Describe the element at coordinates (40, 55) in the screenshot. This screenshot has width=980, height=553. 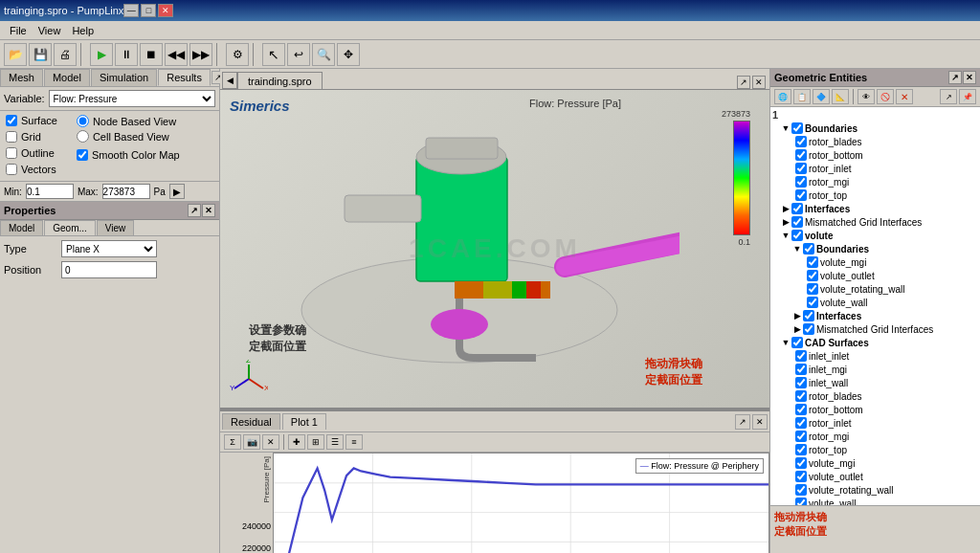
I see `toolbar-save: 💾` at that location.